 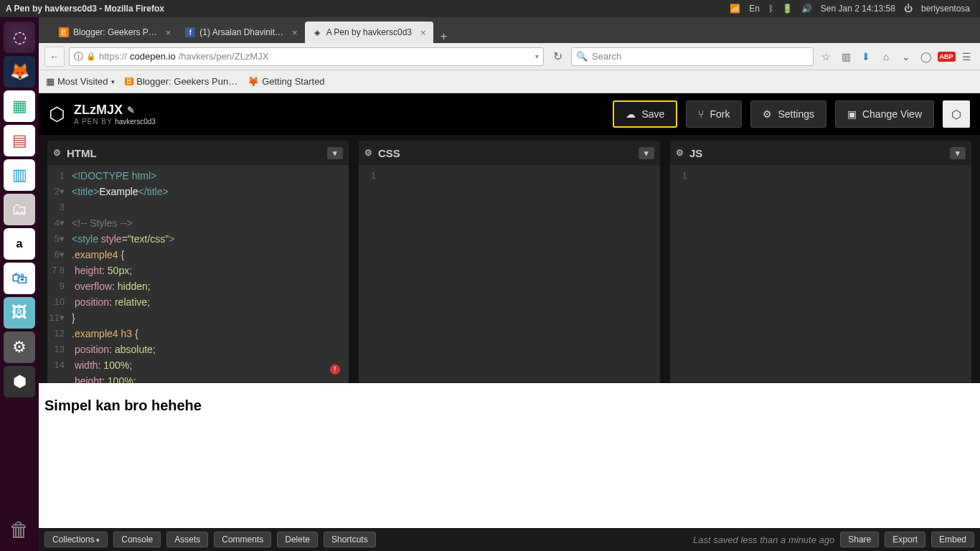 I want to click on power-icon: ⏻, so click(x=908, y=9).